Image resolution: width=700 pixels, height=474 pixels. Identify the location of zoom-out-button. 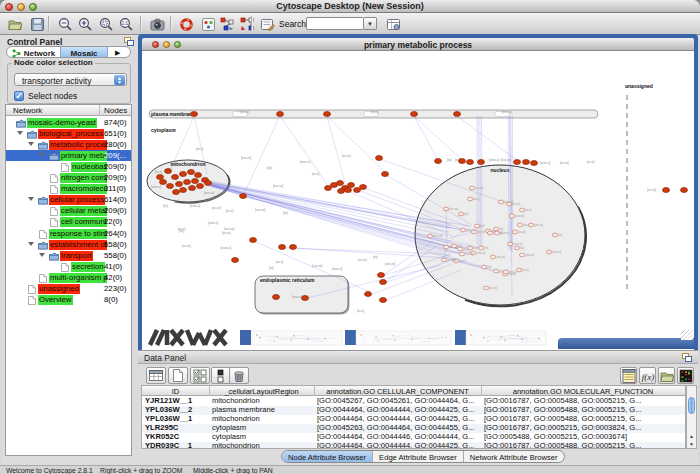
(65, 24).